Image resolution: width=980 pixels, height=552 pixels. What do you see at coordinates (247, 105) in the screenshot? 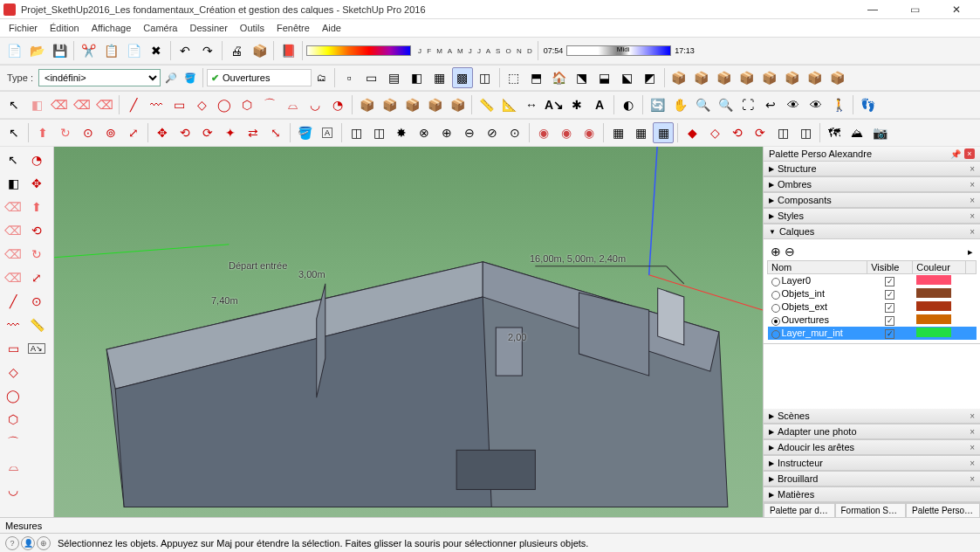
I see `poly-icon: ⬡` at bounding box center [247, 105].